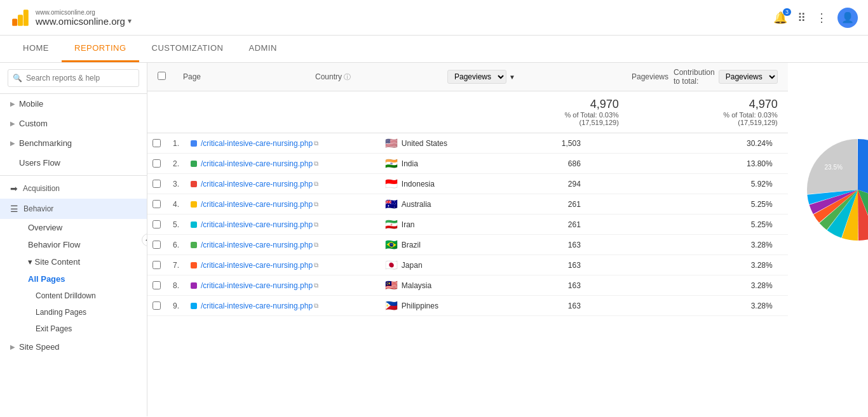  What do you see at coordinates (74, 261) in the screenshot?
I see `sidebar-item-site-content: ▾ Site Content` at bounding box center [74, 261].